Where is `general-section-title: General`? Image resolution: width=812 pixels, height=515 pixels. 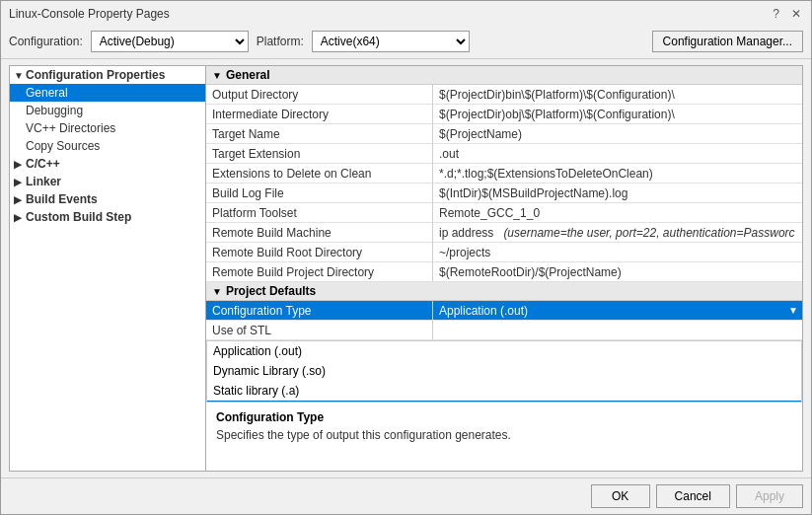 general-section-title: General is located at coordinates (249, 75).